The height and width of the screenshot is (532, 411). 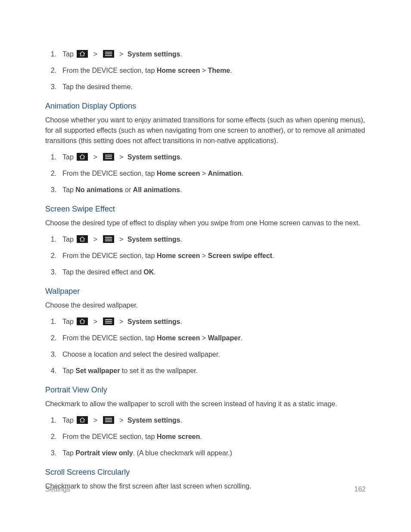 I want to click on footer-page-number: 162, so click(x=360, y=489).